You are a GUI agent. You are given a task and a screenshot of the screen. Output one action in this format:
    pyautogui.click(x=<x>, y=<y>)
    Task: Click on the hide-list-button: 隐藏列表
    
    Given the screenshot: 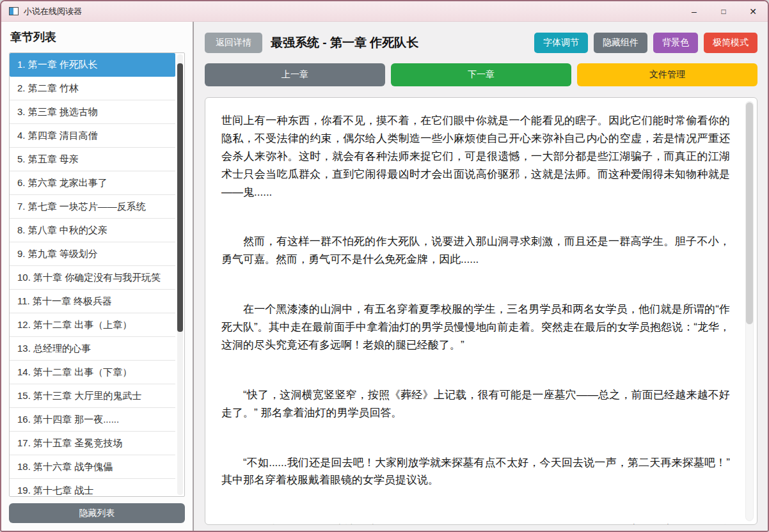 What is the action you would take?
    pyautogui.click(x=97, y=513)
    